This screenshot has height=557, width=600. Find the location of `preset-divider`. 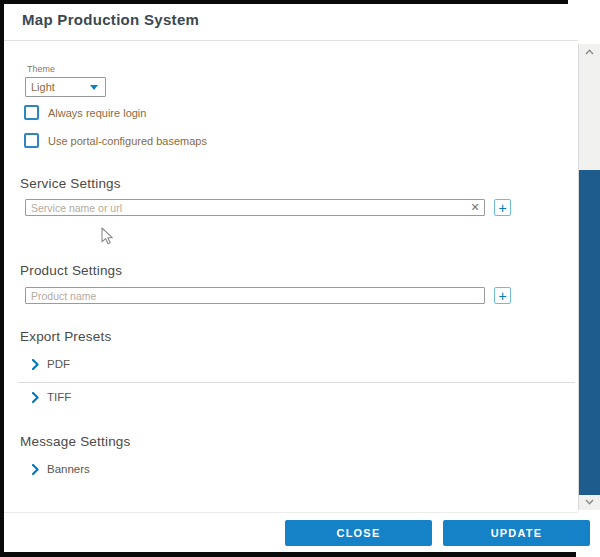

preset-divider is located at coordinates (296, 382).